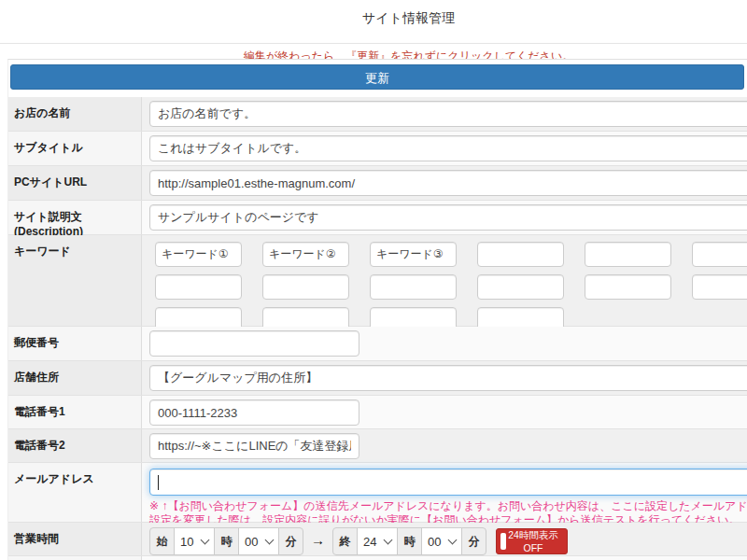 Image resolution: width=747 pixels, height=560 pixels. What do you see at coordinates (159, 483) in the screenshot?
I see `text-caret` at bounding box center [159, 483].